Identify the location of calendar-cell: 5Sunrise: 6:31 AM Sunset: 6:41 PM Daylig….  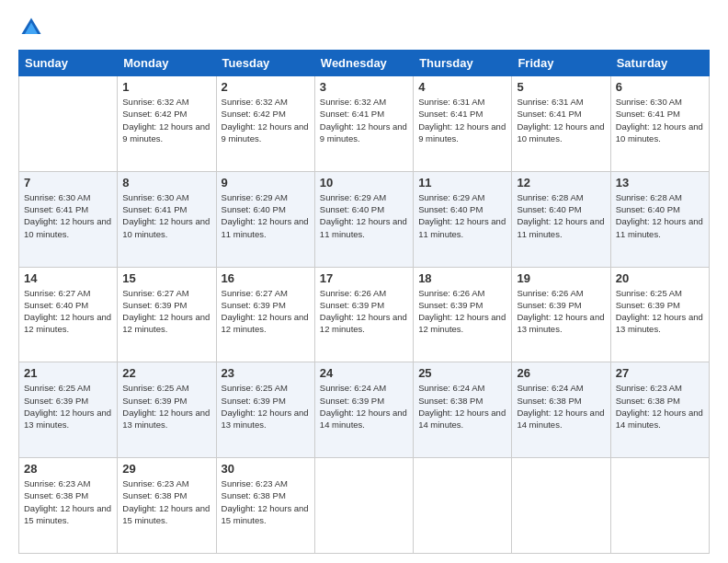
(561, 124).